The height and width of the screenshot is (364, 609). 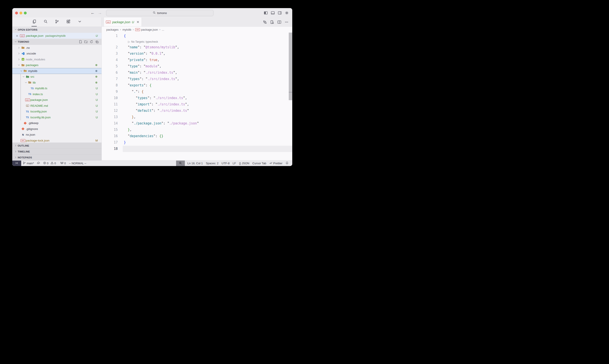 What do you see at coordinates (197, 73) in the screenshot?
I see `code-line-6: 6 "main": "./src/index.ts",` at bounding box center [197, 73].